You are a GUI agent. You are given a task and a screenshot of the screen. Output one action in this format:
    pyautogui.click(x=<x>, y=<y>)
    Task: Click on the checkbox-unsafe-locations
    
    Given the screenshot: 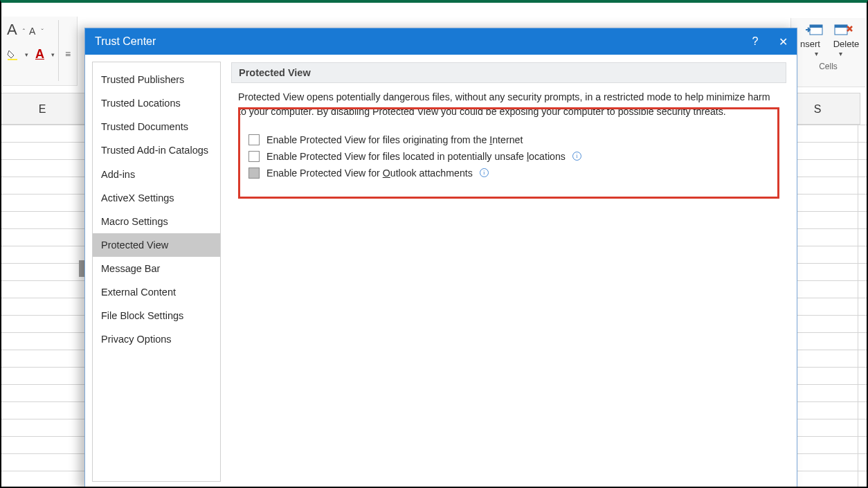 What is the action you would take?
    pyautogui.click(x=254, y=156)
    